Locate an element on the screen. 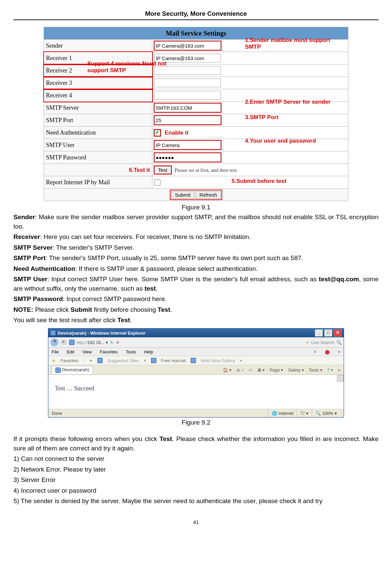 Image resolution: width=392 pixels, height=586 pixels. ie-menu-bar: File Edit View Favorites Tools Help ✕ ⬤ … is located at coordinates (196, 352).